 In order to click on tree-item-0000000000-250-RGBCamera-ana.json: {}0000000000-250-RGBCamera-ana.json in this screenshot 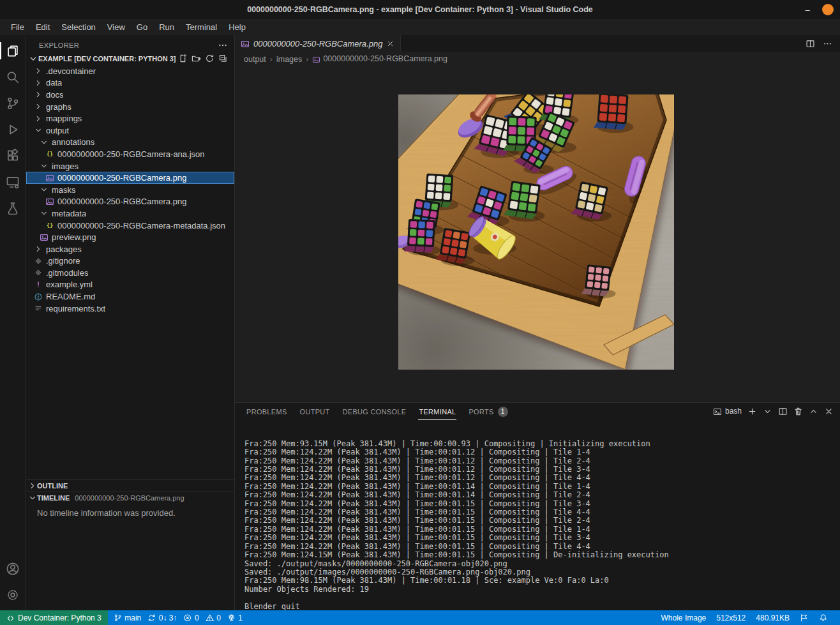, I will do `click(130, 154)`.